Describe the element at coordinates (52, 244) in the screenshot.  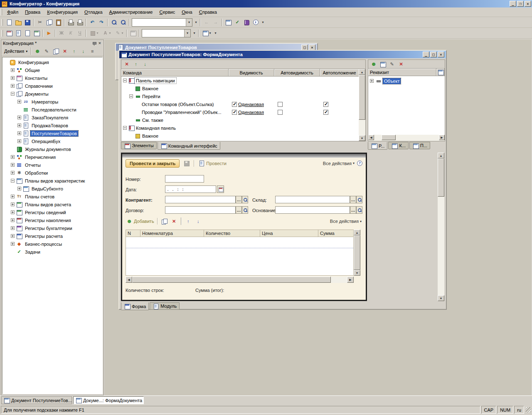
I see `tree-item: ◆Бизнес-процессы` at that location.